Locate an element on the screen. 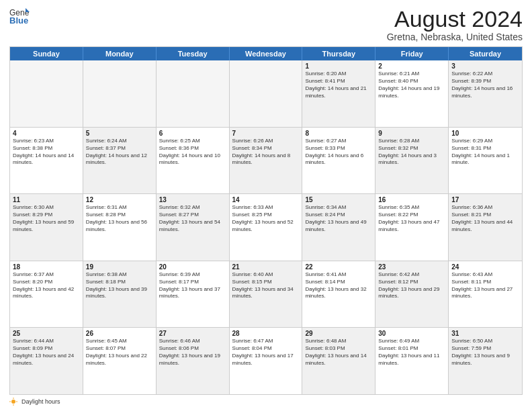 Image resolution: width=532 pixels, height=411 pixels. cal-header-sunday: Sunday is located at coordinates (47, 54).